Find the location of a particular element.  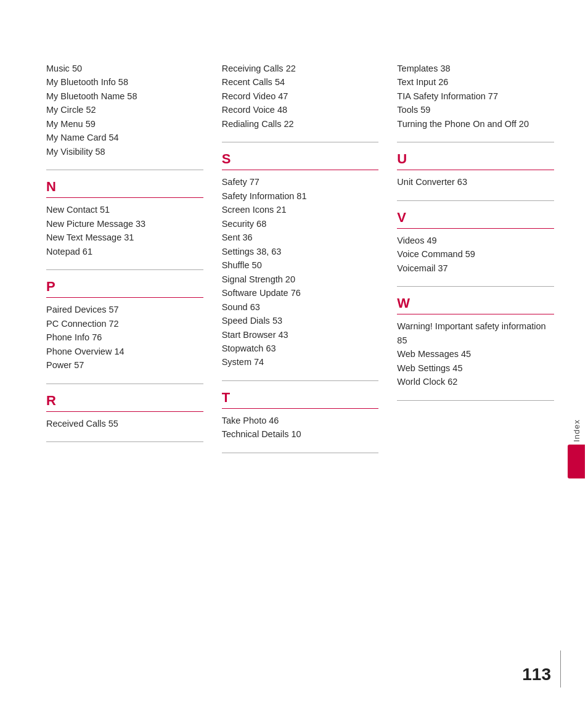

list-item: Videos 49 is located at coordinates (476, 240).